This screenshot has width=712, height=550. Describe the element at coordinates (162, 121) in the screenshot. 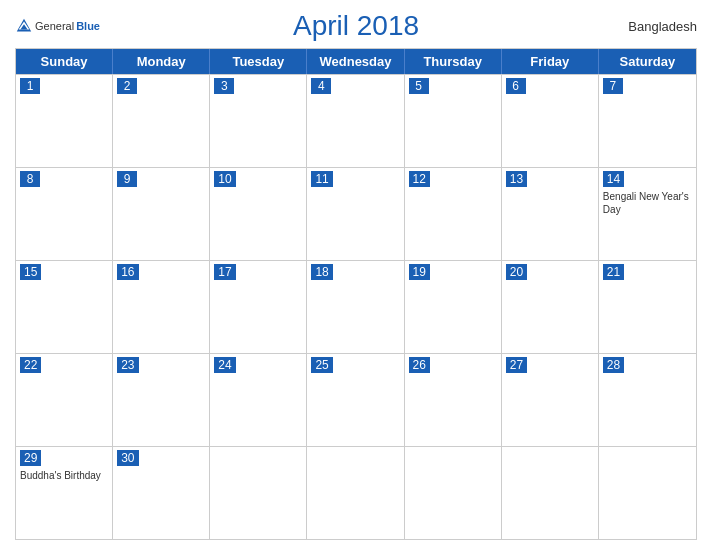

I see `table-row: 2` at that location.